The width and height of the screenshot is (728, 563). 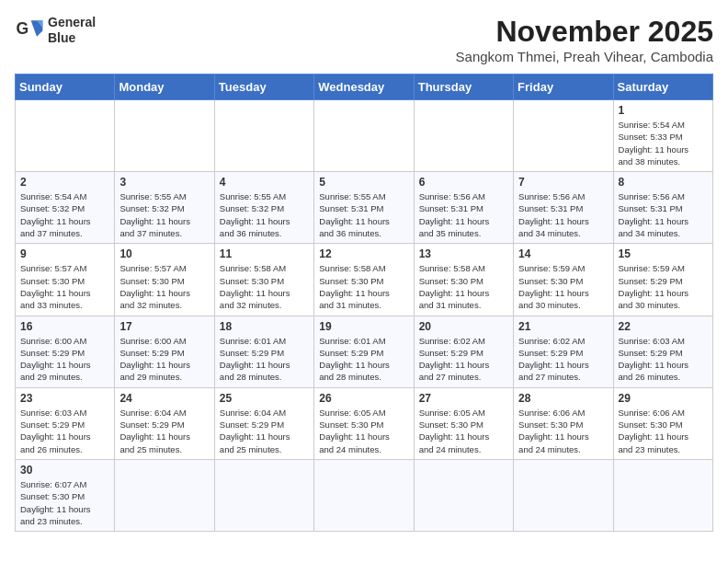 I want to click on day-info: Sunrise: 6:02 AM Sunset: 5:29 PM Dayligh…, so click(x=463, y=359).